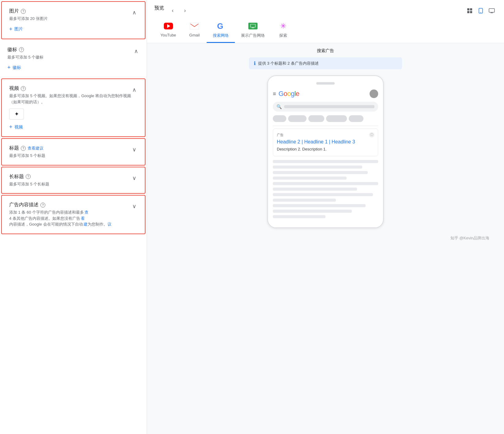 This screenshot has height=434, width=504. I want to click on video-chevron-icon: ∧, so click(134, 90).